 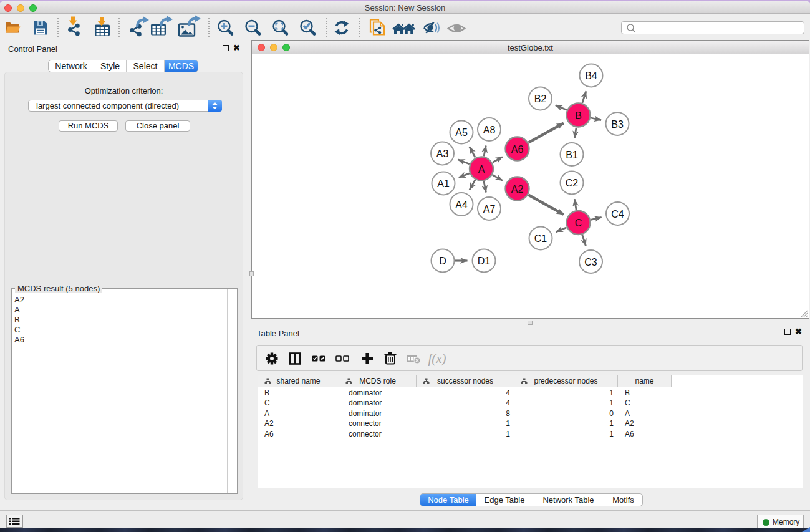 I want to click on svg-text: A, so click(x=481, y=170).